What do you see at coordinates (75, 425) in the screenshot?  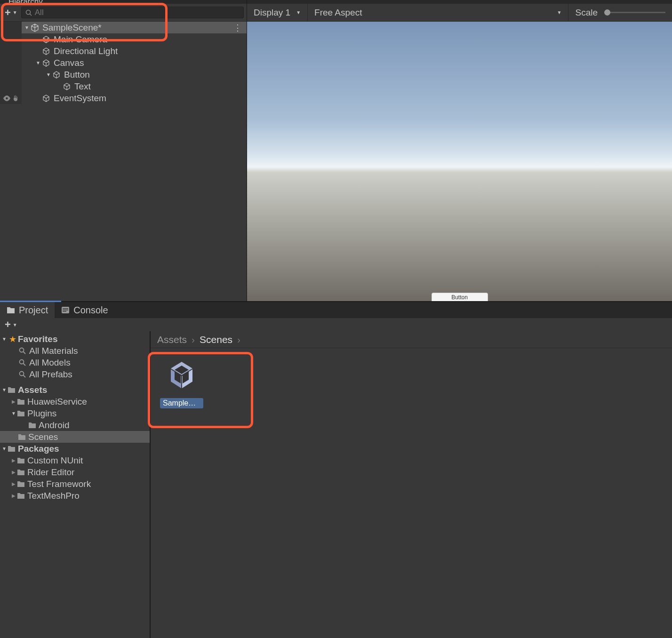 I see `folder-android: Android` at bounding box center [75, 425].